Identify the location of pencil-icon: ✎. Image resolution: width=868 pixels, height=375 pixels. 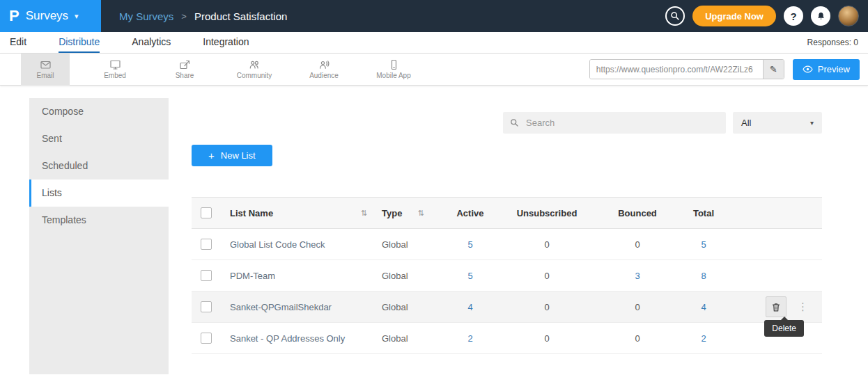
(773, 70).